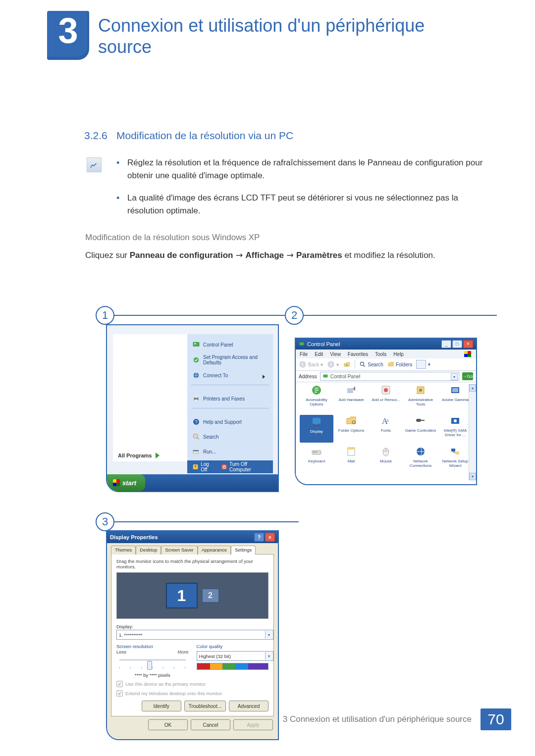  I want to click on back-button: Back ▾, so click(311, 364).